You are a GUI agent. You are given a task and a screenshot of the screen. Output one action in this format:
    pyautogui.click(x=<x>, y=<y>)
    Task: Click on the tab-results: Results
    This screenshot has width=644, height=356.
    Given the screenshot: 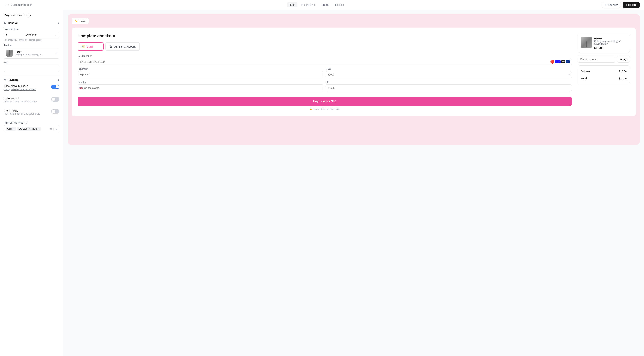 What is the action you would take?
    pyautogui.click(x=340, y=5)
    